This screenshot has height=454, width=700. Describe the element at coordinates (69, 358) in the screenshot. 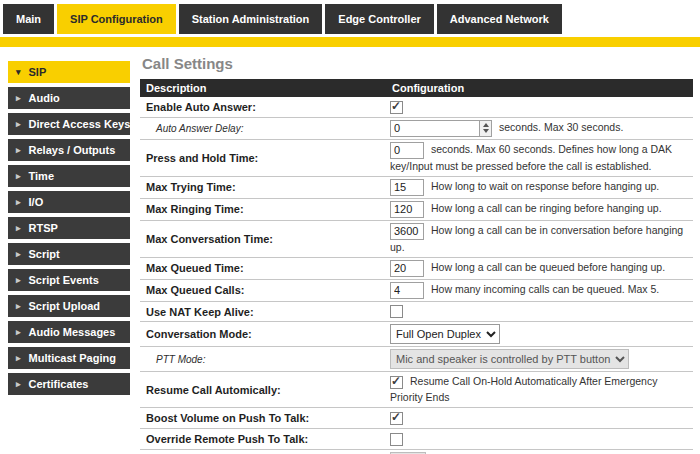

I see `sidebar-item-multicast-paging: ▸ Multicast Paging` at that location.